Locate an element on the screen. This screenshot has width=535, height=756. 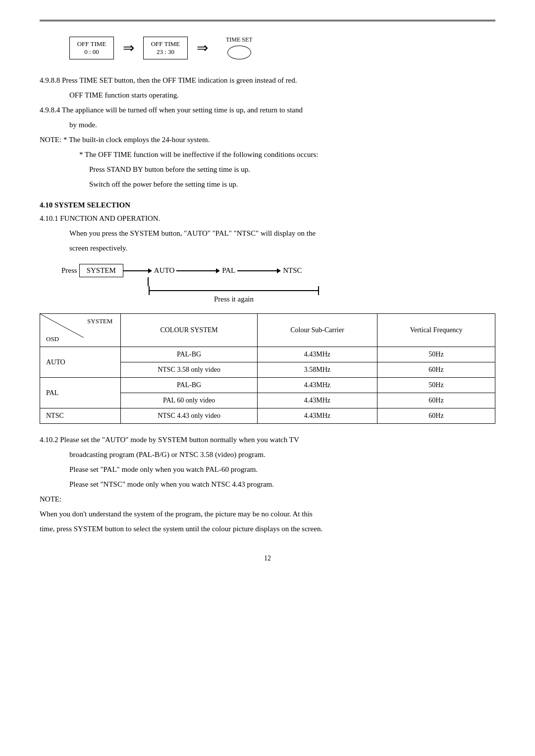
press-again-bottom: Press it again is located at coordinates (234, 290).